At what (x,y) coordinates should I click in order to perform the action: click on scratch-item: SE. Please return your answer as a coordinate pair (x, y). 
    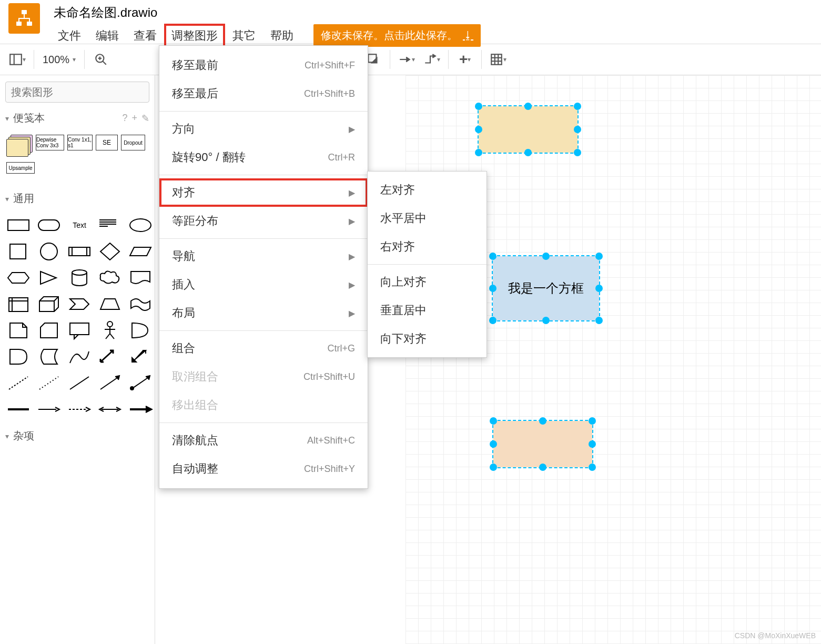
    Looking at the image, I should click on (107, 143).